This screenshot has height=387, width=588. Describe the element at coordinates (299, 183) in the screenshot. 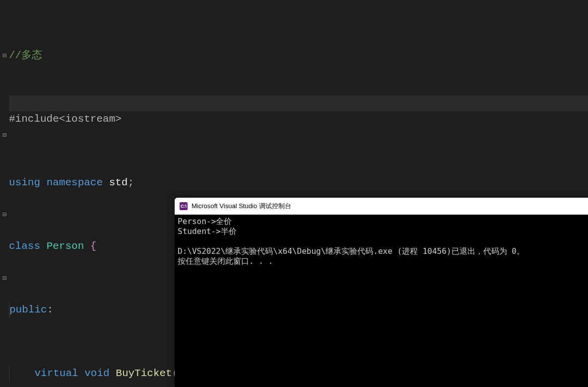

I see `code-line: using namespace std;` at that location.